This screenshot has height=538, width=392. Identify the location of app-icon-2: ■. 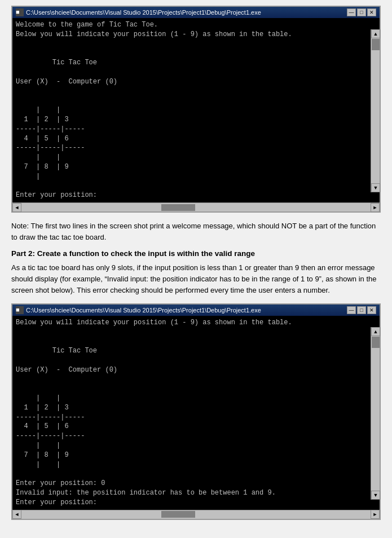
(20, 310).